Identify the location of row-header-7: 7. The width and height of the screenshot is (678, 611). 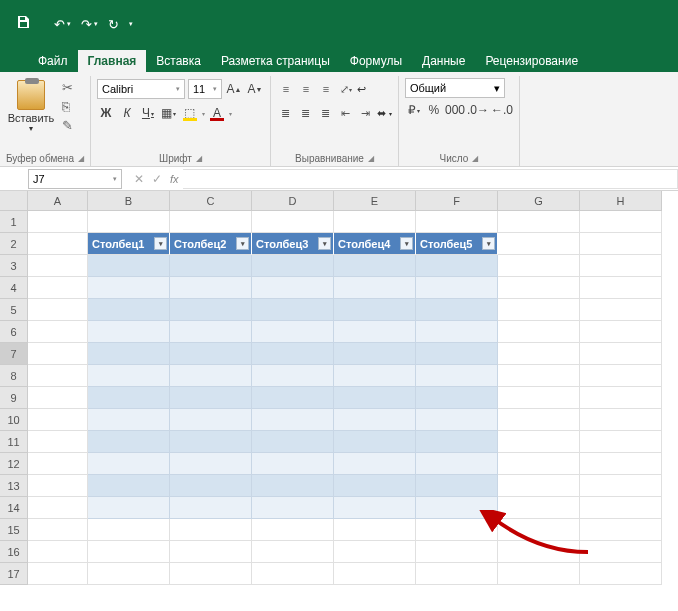
(14, 354).